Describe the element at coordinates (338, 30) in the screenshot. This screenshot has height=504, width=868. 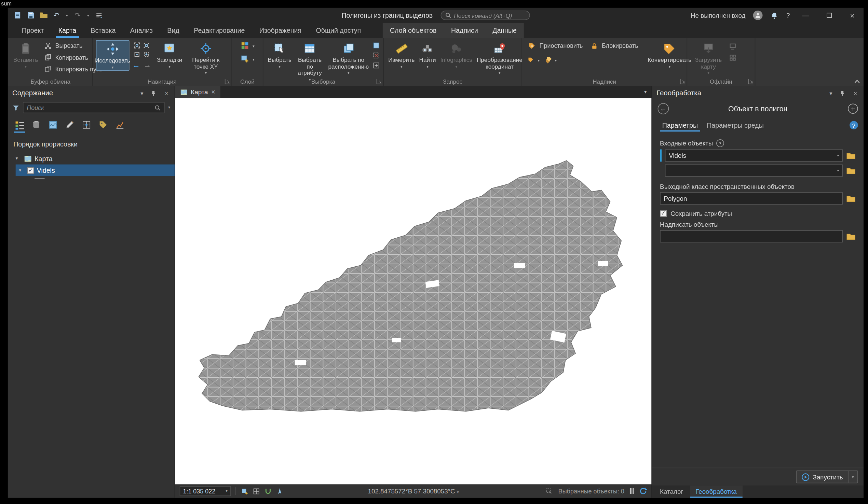
I see `tab-share: Общий доступ` at that location.